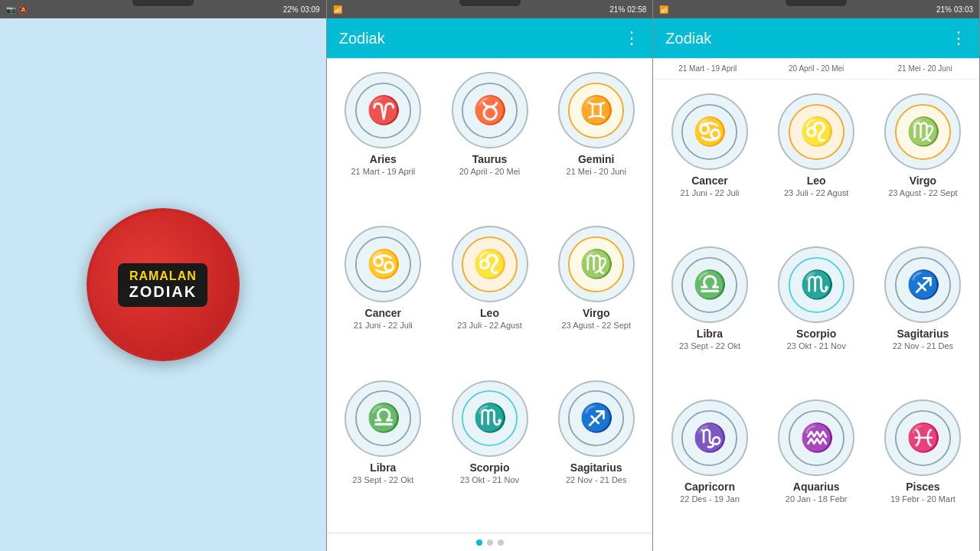 Image resolution: width=980 pixels, height=551 pixels. I want to click on zodiac-name-scorpio: Scorpio, so click(489, 468).